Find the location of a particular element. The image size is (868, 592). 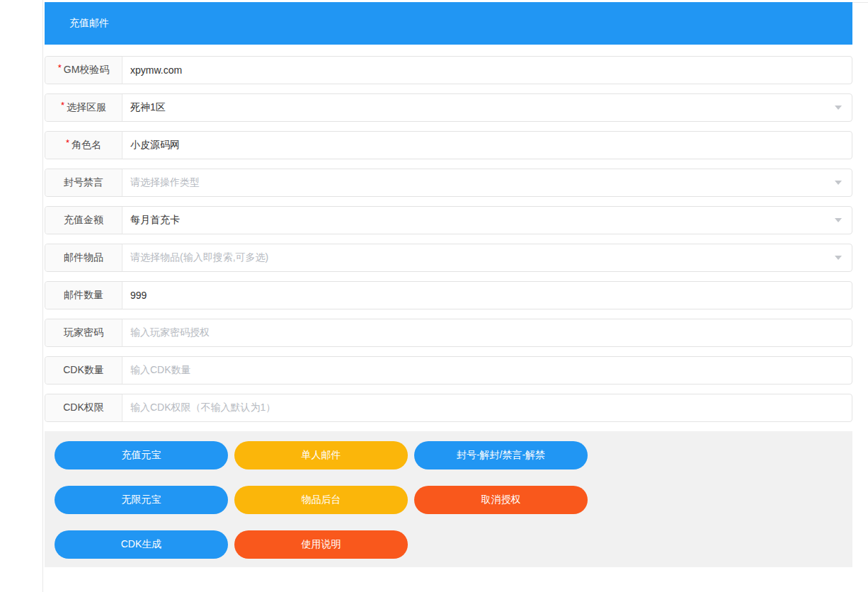

ban-unban-mute-button: 封号-解封/禁言-解禁 is located at coordinates (501, 455).